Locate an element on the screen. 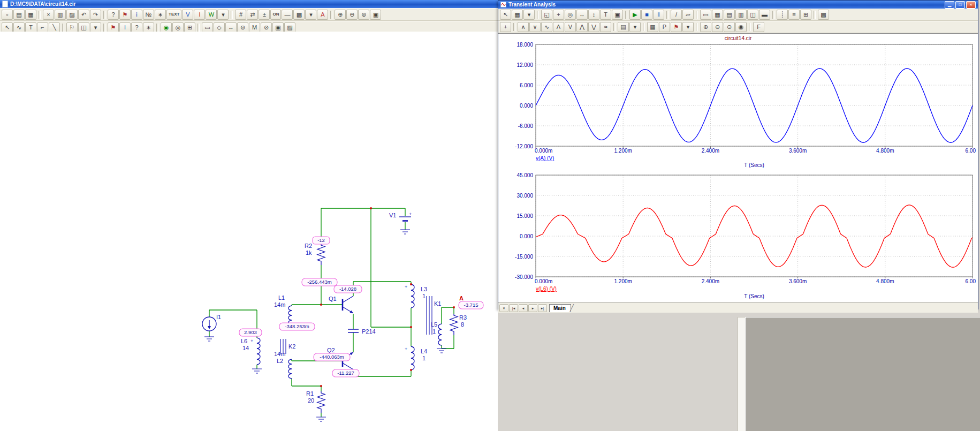 The image size is (980, 431). single-panel: ▭ is located at coordinates (705, 15).